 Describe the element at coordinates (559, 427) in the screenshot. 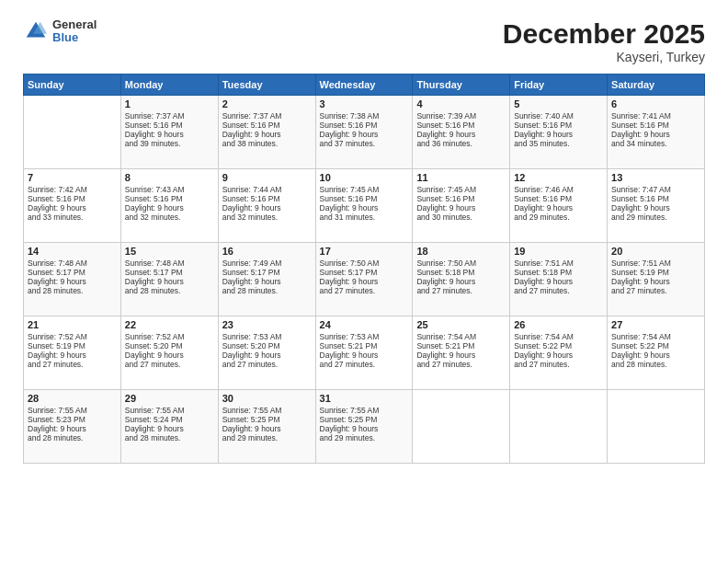

I see `cell-w4-d5` at that location.